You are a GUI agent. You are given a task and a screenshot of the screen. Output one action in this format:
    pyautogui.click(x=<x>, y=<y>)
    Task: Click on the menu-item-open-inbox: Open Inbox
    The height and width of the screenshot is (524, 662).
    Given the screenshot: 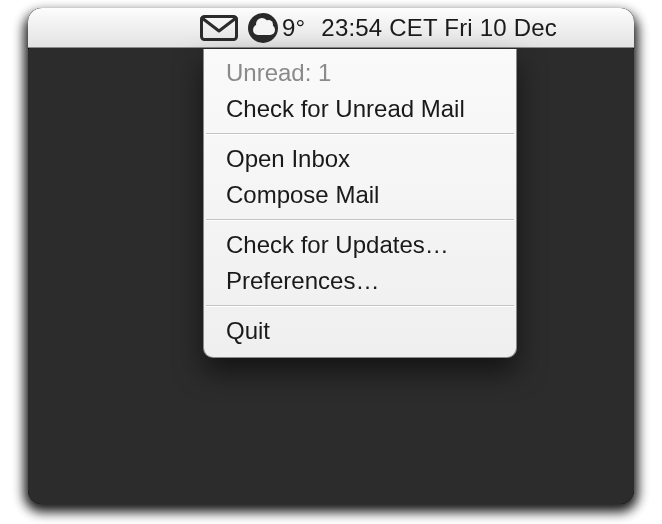 What is the action you would take?
    pyautogui.click(x=360, y=159)
    